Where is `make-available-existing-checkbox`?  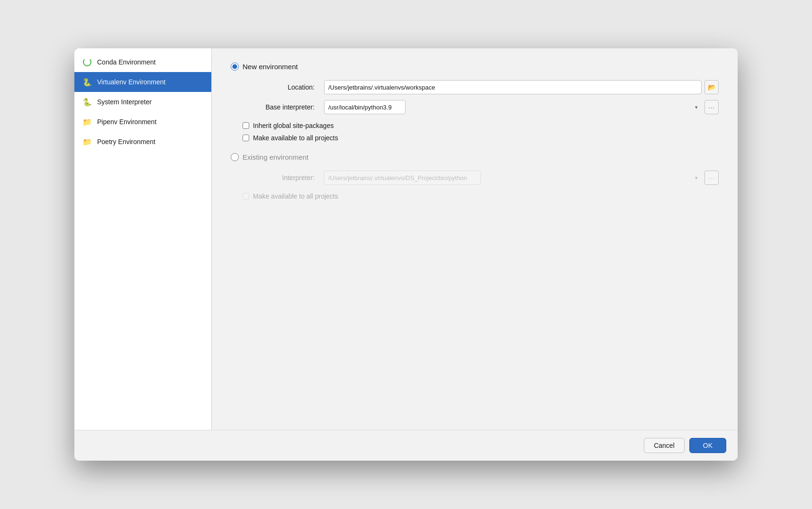
make-available-existing-checkbox is located at coordinates (246, 196).